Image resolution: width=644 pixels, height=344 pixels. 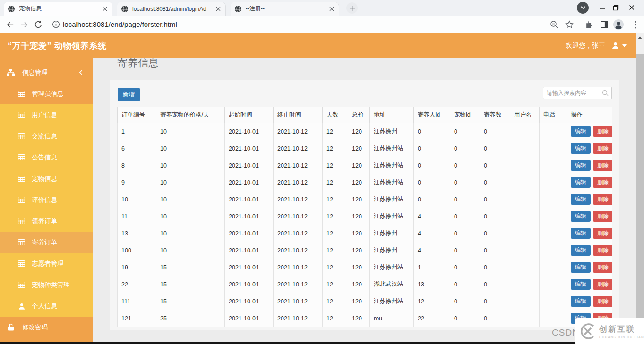 I want to click on sidebar-item-review-info: 评价信息, so click(x=46, y=200).